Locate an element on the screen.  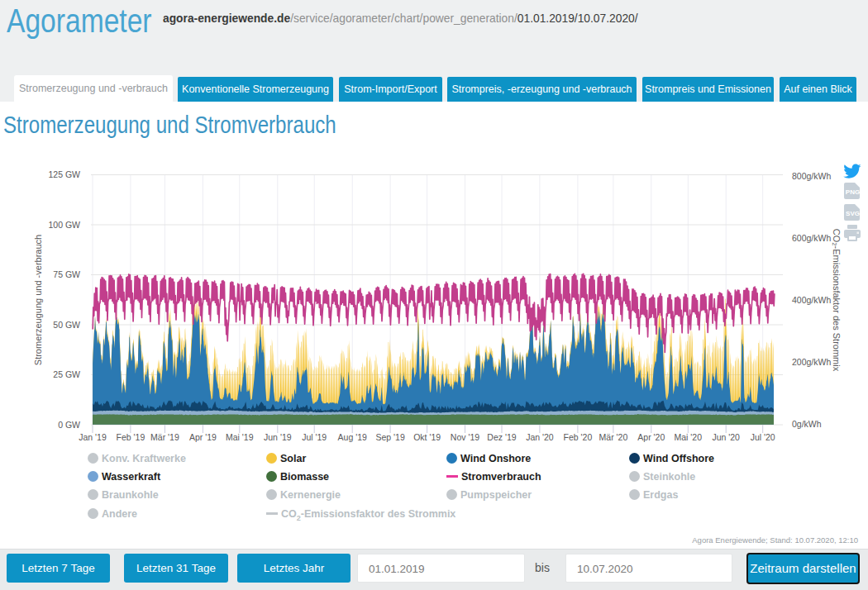
svg-text: 75 GW is located at coordinates (66, 274).